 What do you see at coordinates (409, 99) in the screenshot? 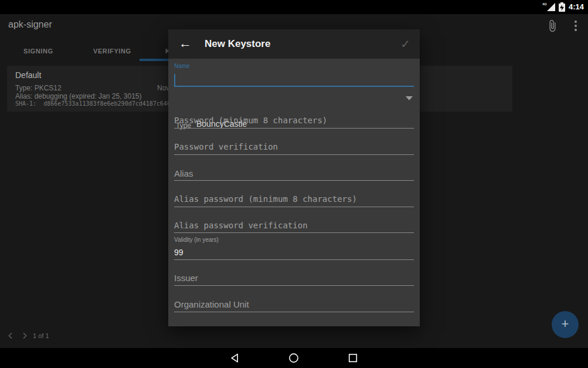
I see `dropdown-arrow-icon` at bounding box center [409, 99].